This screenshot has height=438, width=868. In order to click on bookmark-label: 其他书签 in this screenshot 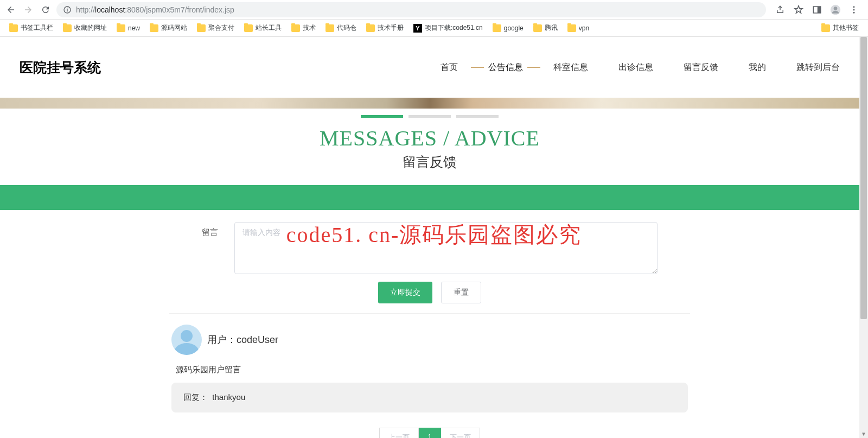, I will do `click(846, 28)`.